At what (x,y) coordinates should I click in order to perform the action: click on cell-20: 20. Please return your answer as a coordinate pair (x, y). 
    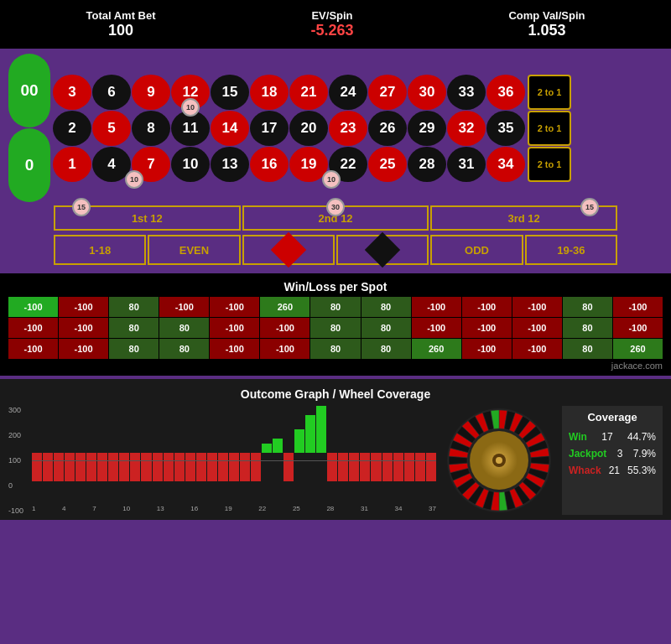
    Looking at the image, I should click on (309, 128).